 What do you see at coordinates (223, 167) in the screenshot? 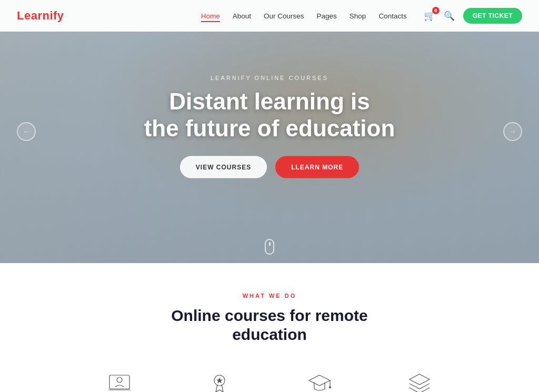
I see `view-courses-button: VIEW COURSES` at bounding box center [223, 167].